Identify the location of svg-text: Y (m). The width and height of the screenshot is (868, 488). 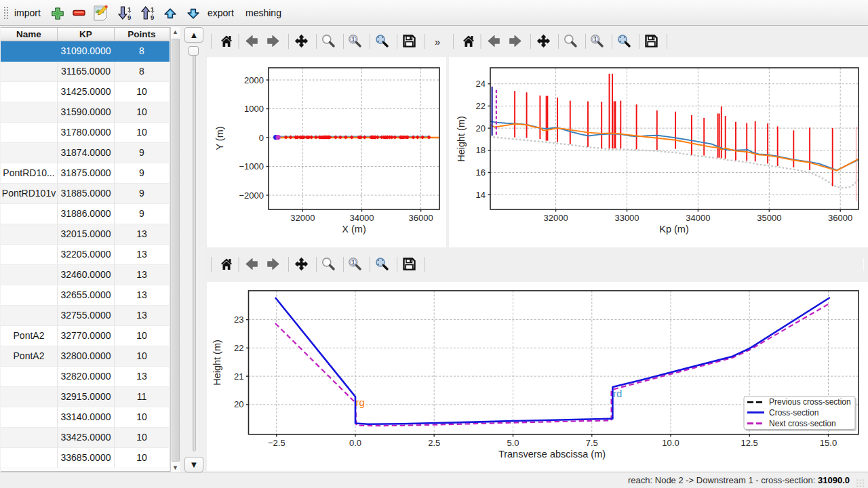
(220, 138).